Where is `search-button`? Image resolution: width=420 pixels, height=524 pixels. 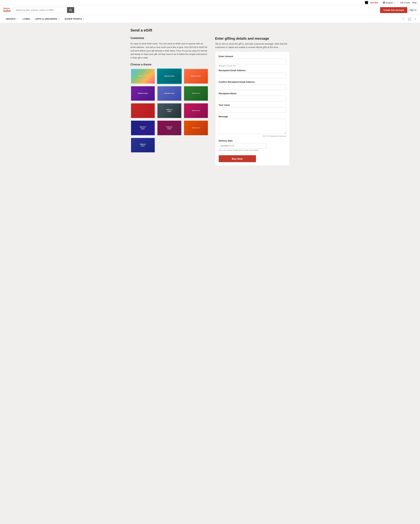
search-button is located at coordinates (70, 10).